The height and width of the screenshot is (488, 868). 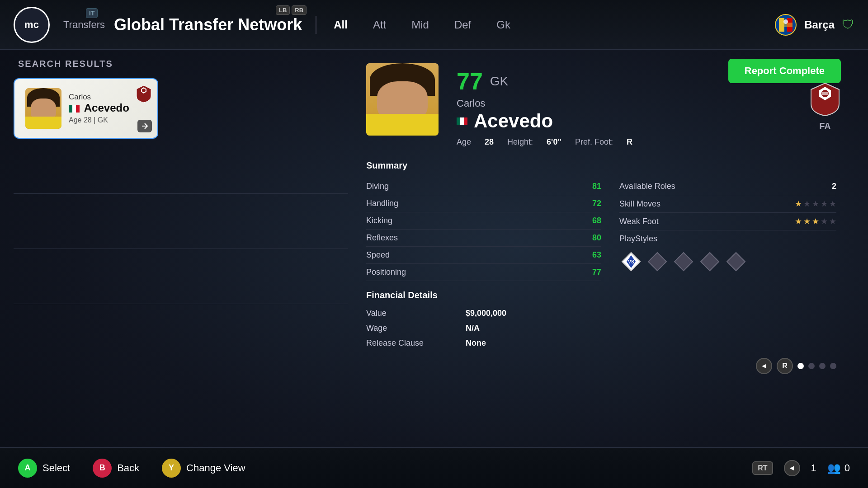 What do you see at coordinates (382, 238) in the screenshot?
I see `reflexes-label: Reflexes` at bounding box center [382, 238].